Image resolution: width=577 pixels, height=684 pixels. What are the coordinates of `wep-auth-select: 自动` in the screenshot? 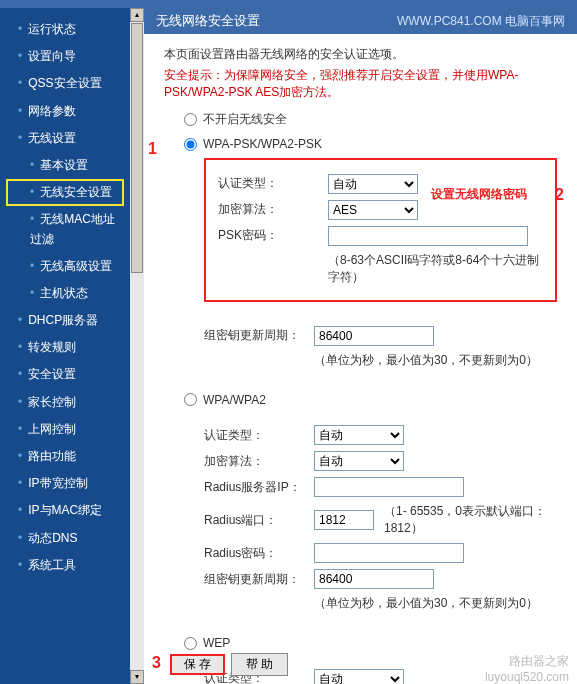 It's located at (359, 677).